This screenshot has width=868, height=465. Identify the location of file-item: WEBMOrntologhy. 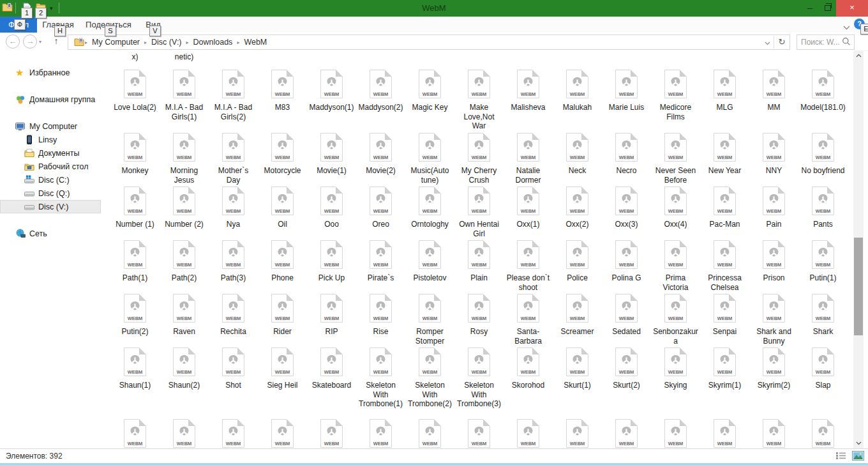
(430, 212).